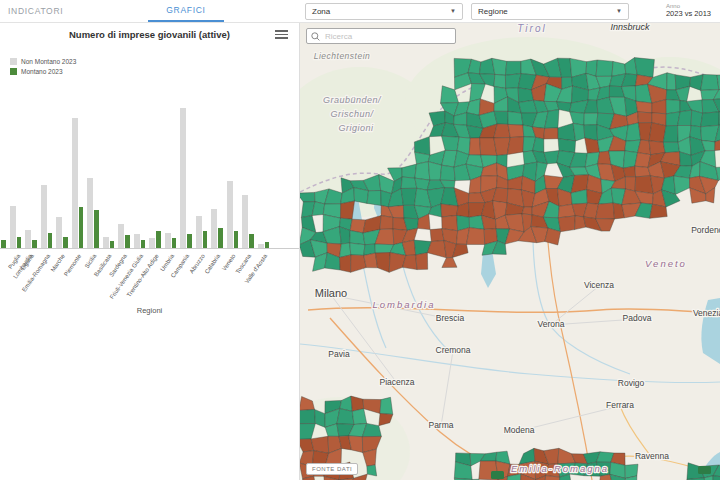 The image size is (720, 480). Describe the element at coordinates (360, 12) in the screenshot. I see `top-header: INDICATORI GRAFICI Zona ▼ Regione ▼ Anno…` at that location.